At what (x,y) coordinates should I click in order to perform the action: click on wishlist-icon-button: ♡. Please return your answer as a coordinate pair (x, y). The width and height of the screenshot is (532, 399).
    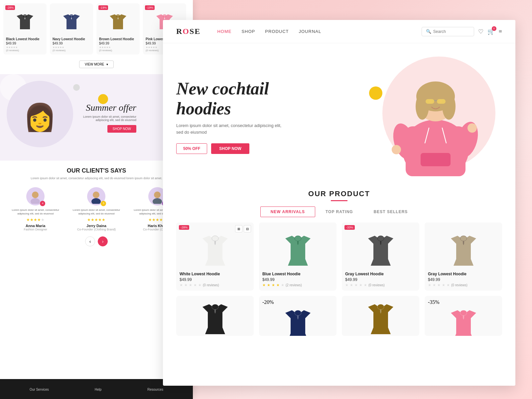
    Looking at the image, I should click on (481, 32).